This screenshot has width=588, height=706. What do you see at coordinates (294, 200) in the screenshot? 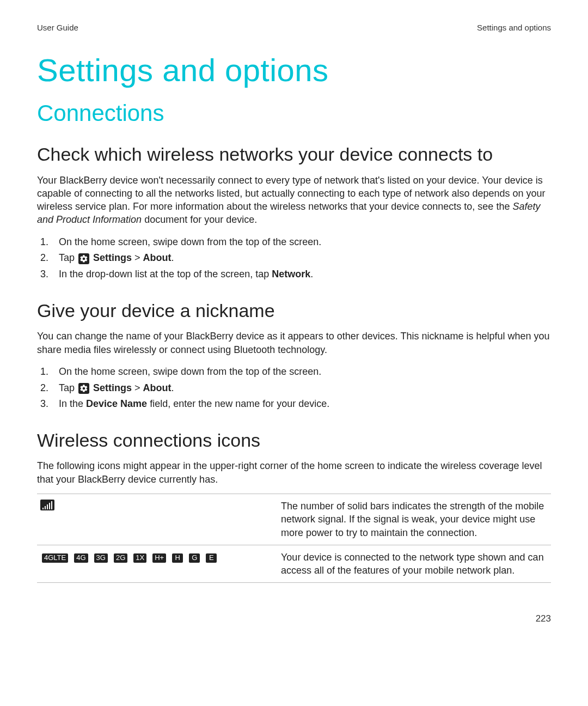
I see `paragraph: Your BlackBerry device won't necessarily…` at bounding box center [294, 200].